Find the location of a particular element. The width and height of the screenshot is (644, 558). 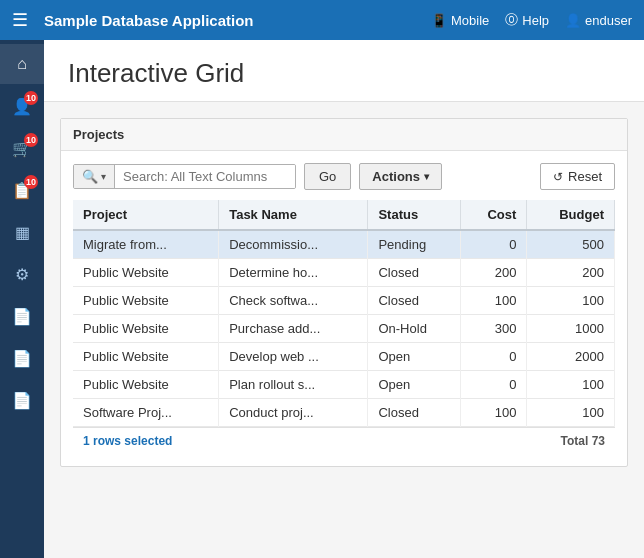

sidebar-item-page3: 📄 is located at coordinates (22, 400).